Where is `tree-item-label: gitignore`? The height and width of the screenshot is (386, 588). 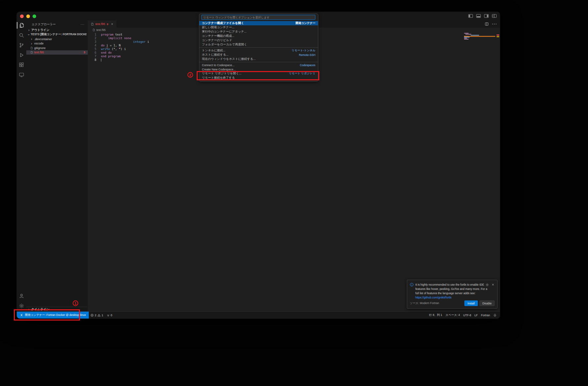 tree-item-label: gitignore is located at coordinates (40, 48).